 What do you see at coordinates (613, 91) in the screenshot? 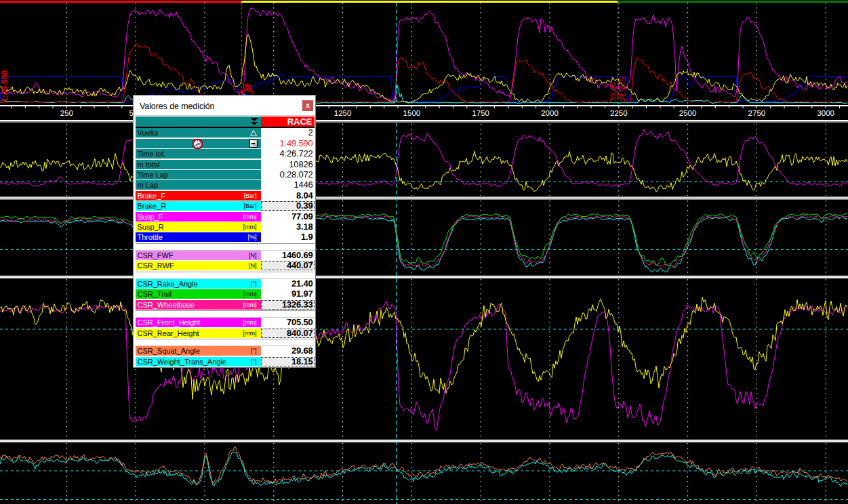
I see `svg-text: 32.47` at bounding box center [613, 91].